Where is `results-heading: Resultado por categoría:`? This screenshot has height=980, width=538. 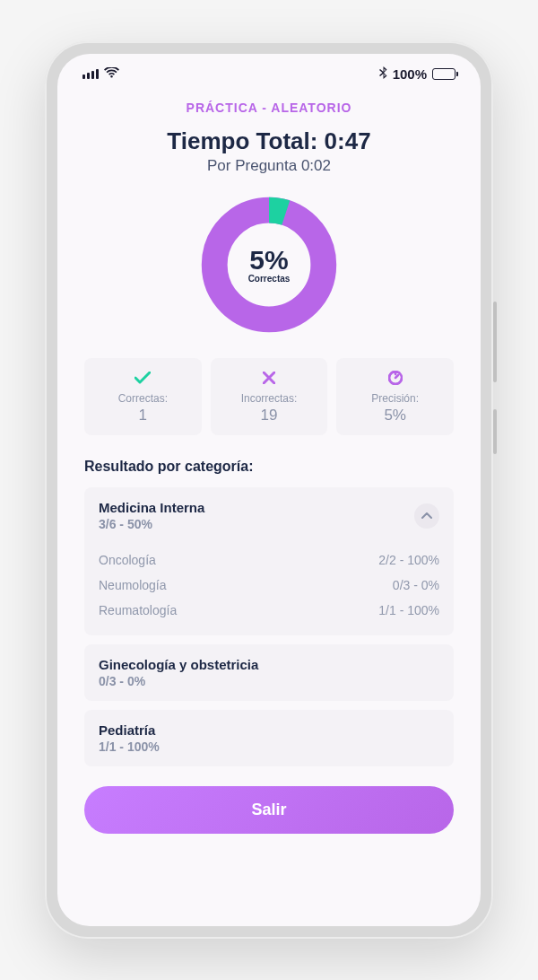
results-heading: Resultado por categoría: is located at coordinates (269, 467).